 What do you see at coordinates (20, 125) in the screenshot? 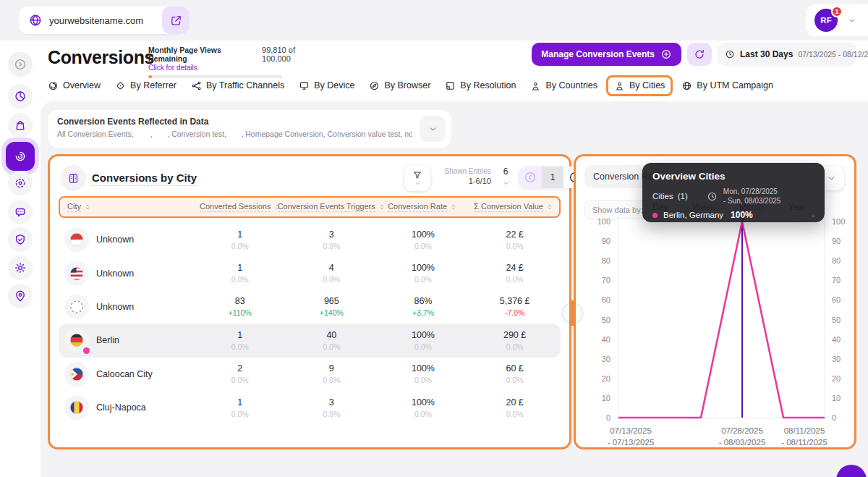
I see `sidebar-item-shopping-bag` at bounding box center [20, 125].